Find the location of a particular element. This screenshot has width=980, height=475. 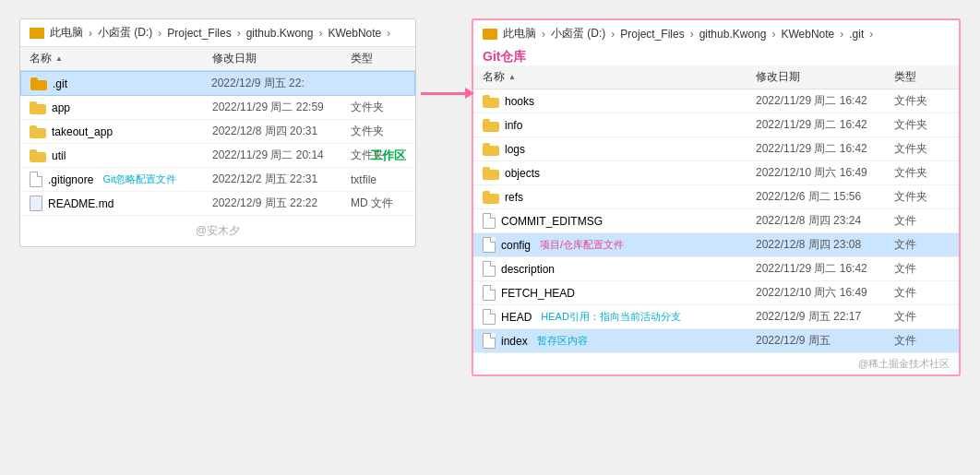

app-name: app is located at coordinates (61, 108).